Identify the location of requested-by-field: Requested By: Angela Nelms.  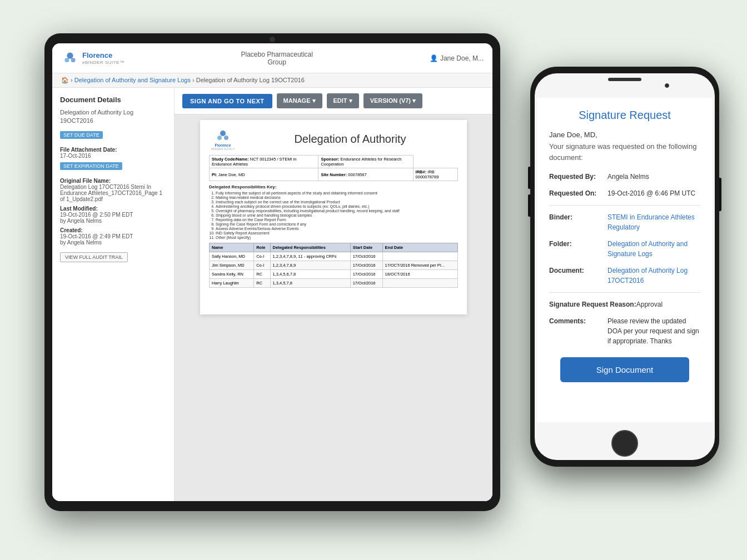
(625, 177).